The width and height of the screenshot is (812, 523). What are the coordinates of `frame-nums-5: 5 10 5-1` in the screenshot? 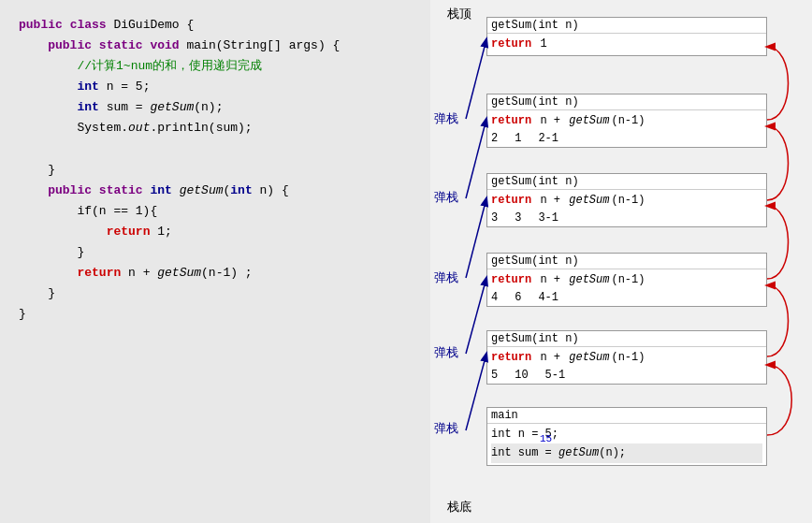 It's located at (627, 376).